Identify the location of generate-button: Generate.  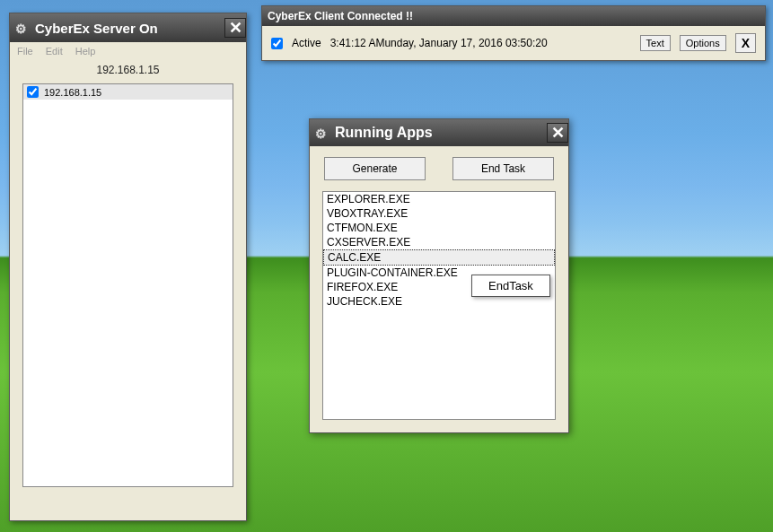
(375, 169).